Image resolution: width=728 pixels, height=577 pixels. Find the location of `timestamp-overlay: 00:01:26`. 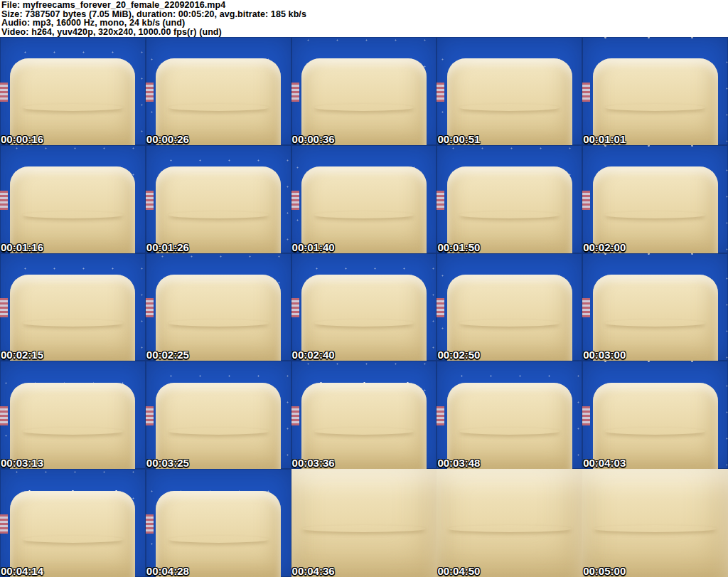

timestamp-overlay: 00:01:26 is located at coordinates (168, 248).